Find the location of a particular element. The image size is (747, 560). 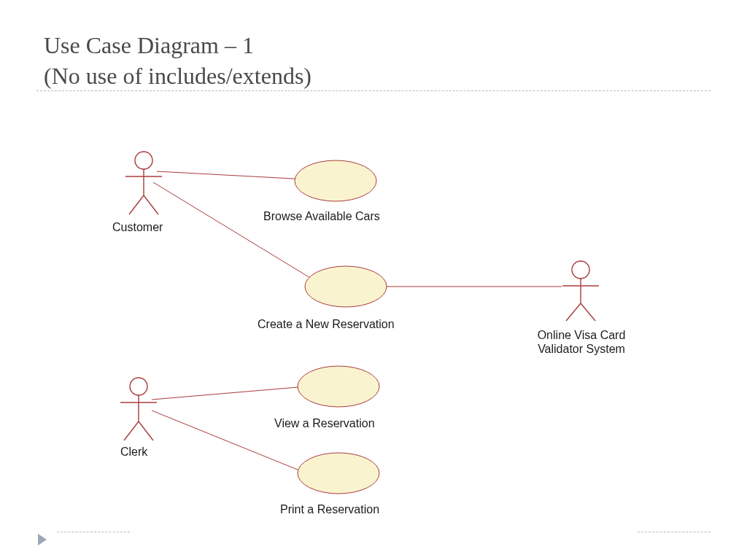

actor-customer is located at coordinates (144, 183).